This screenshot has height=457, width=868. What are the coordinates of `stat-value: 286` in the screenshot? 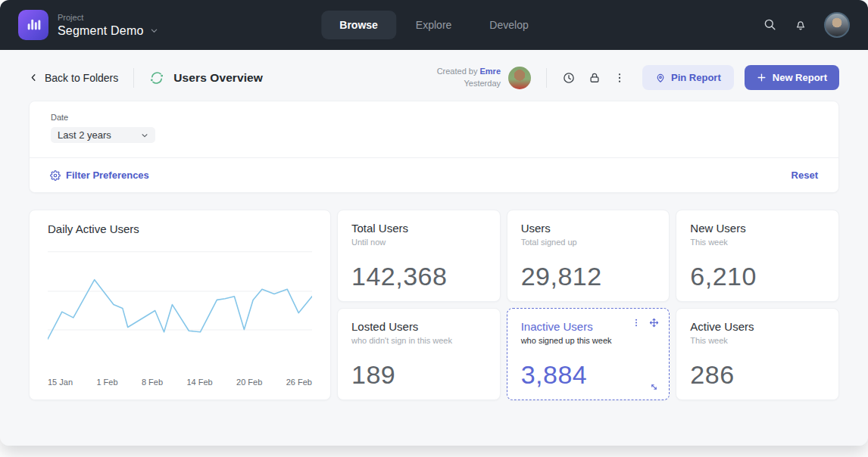 It's located at (757, 375).